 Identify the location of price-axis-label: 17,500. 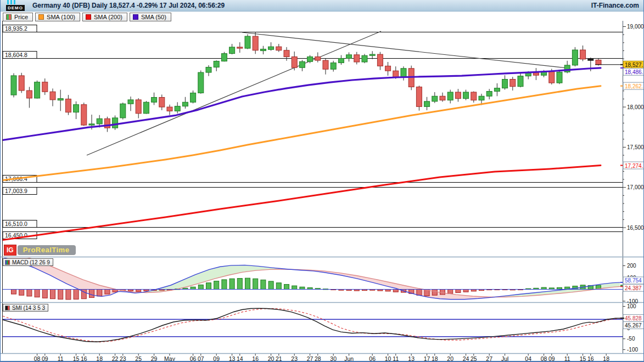
(636, 147).